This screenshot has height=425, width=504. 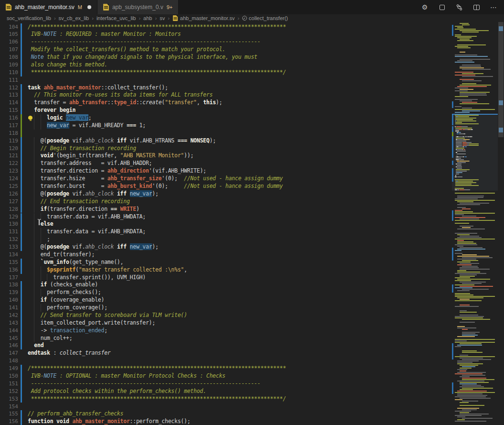 I want to click on vertical-scrollbar, so click(x=501, y=224).